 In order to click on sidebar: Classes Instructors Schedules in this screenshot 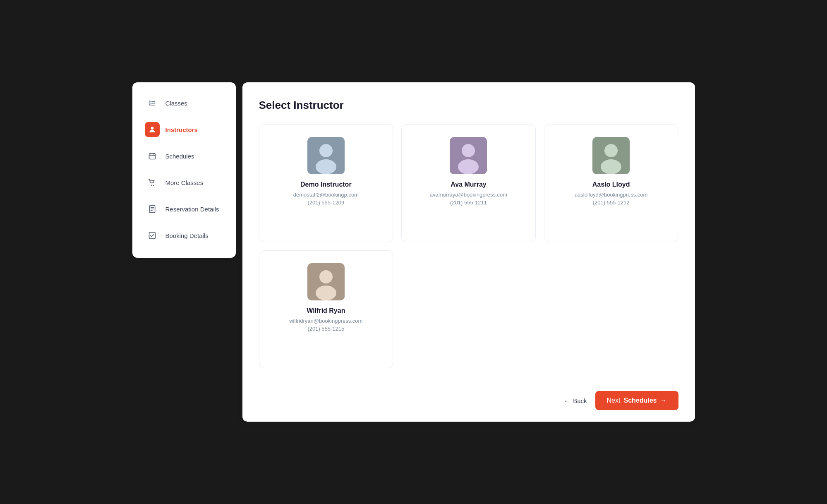, I will do `click(184, 170)`.